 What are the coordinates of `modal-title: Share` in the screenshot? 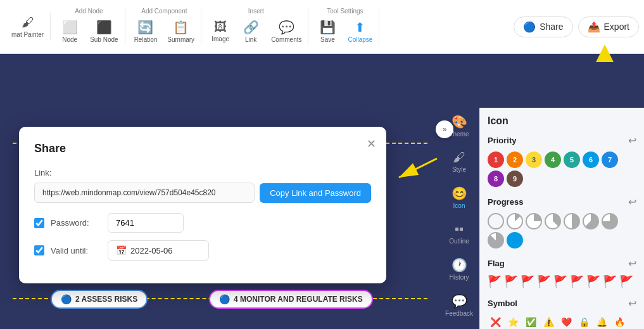 It's located at (203, 148).